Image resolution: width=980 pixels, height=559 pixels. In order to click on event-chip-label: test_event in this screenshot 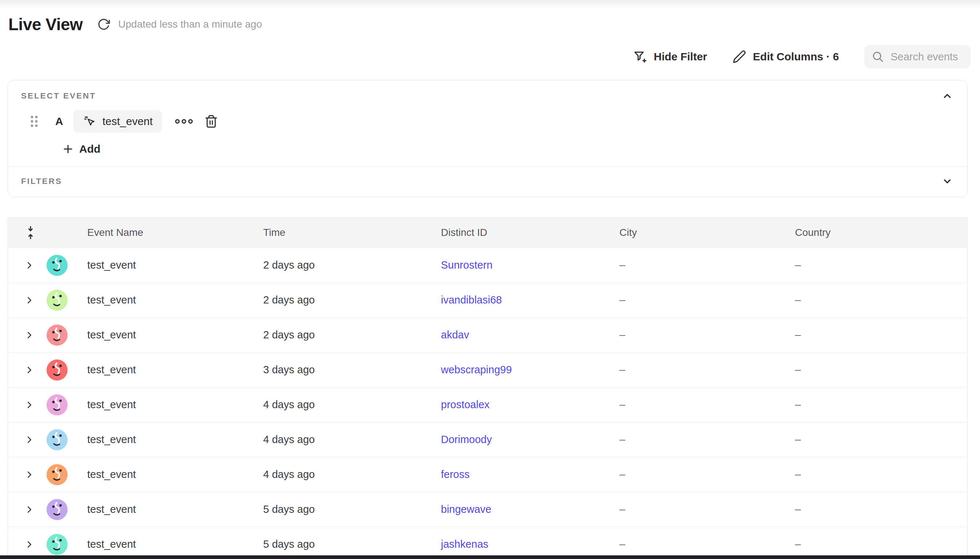, I will do `click(127, 121)`.